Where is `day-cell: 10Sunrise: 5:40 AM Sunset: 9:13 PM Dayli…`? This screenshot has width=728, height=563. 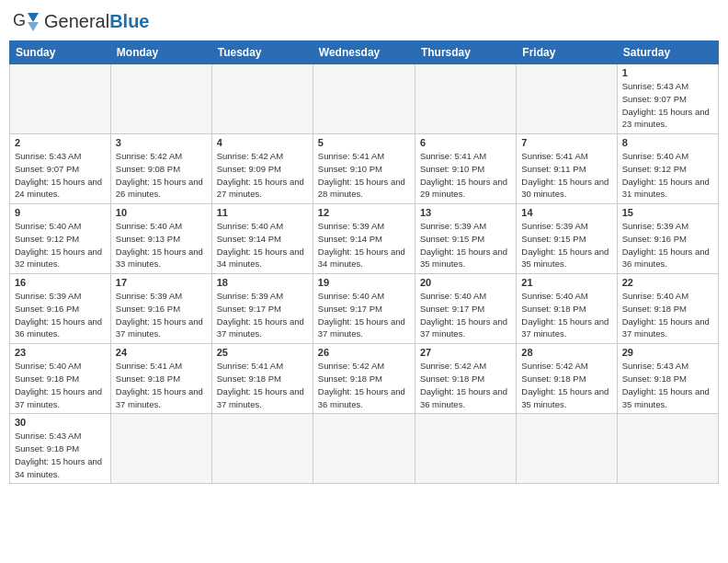
day-cell: 10Sunrise: 5:40 AM Sunset: 9:13 PM Dayli… is located at coordinates (161, 239).